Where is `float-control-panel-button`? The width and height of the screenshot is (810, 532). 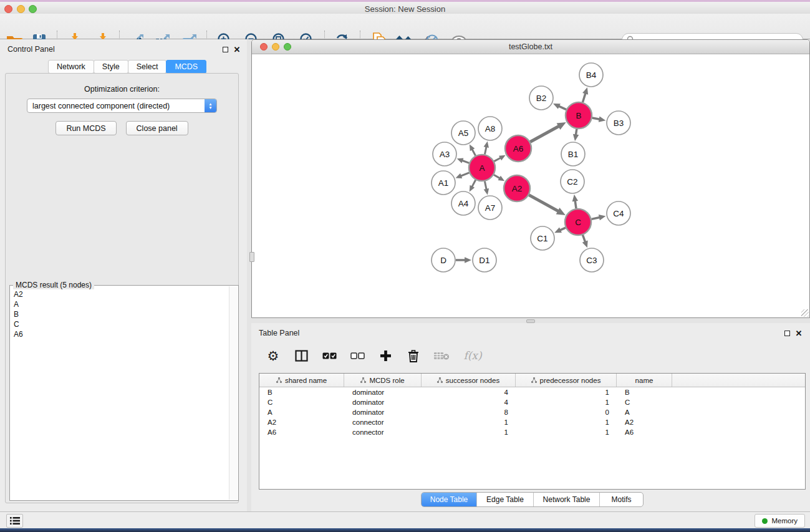
float-control-panel-button is located at coordinates (225, 49).